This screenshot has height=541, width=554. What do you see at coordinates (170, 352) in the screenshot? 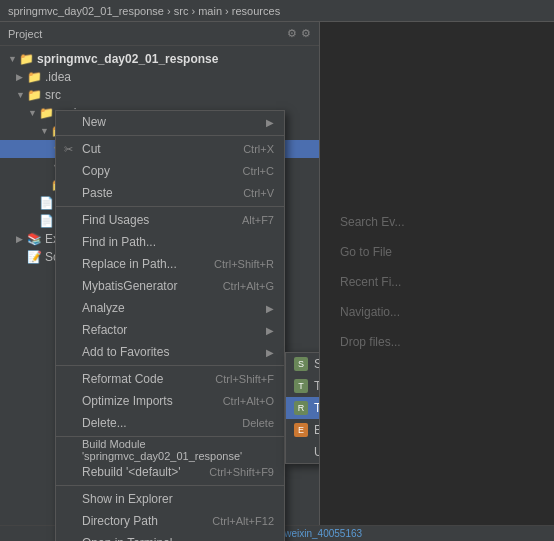
I see `ctx-add-favorites: Add to Favorites ▶` at bounding box center [170, 352].